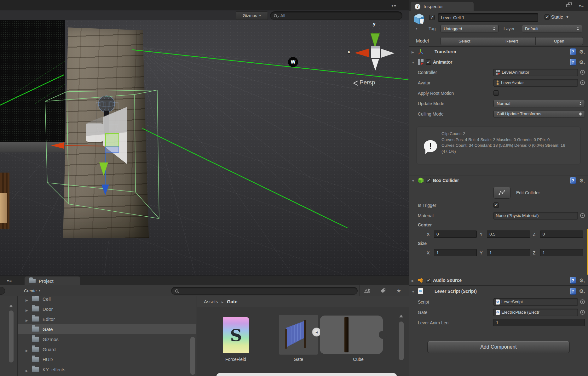 This screenshot has width=588, height=376. Describe the element at coordinates (432, 18) in the screenshot. I see `active-checkbox` at that location.